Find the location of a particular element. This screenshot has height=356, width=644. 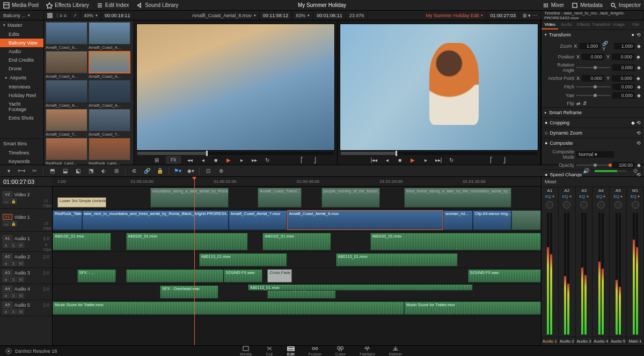

rotation-slider is located at coordinates (594, 68).